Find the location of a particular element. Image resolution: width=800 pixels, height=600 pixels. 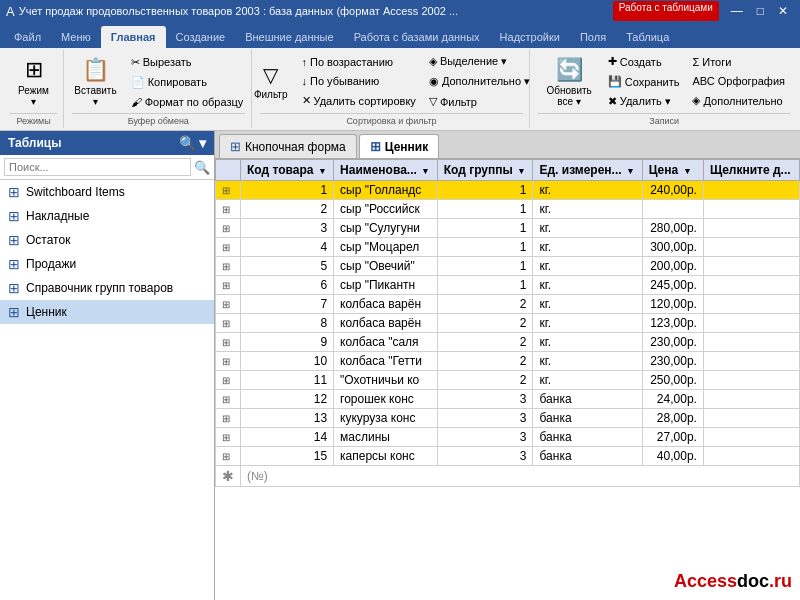

table-row: ⊞ 2 сыр "Российск 1 кг. is located at coordinates (508, 210).